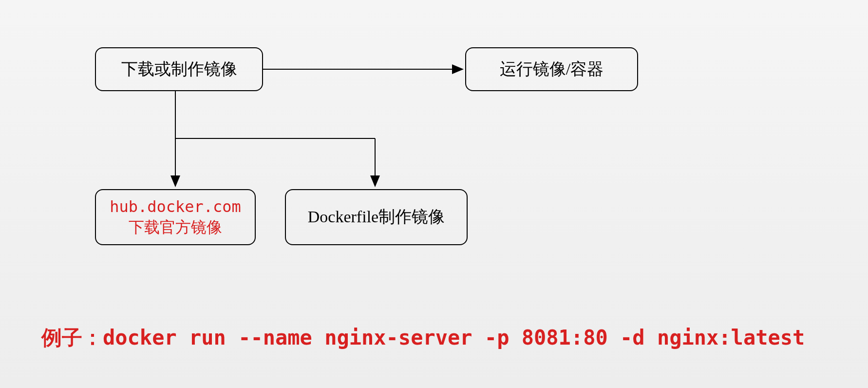  Describe the element at coordinates (551, 69) in the screenshot. I see `node-run-image-container: 运行镜像/容器` at that location.